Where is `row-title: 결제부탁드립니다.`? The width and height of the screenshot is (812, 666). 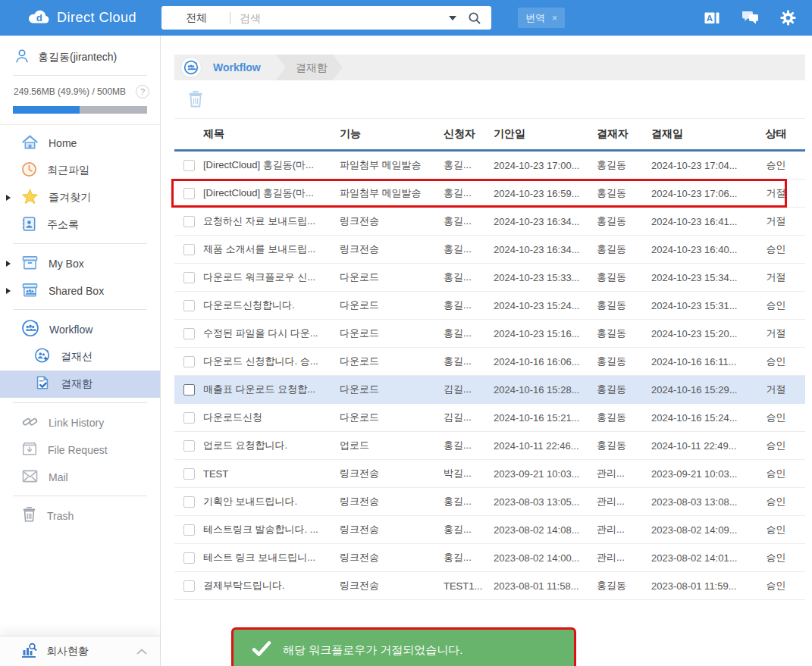 row-title: 결제부탁드립니다. is located at coordinates (271, 586).